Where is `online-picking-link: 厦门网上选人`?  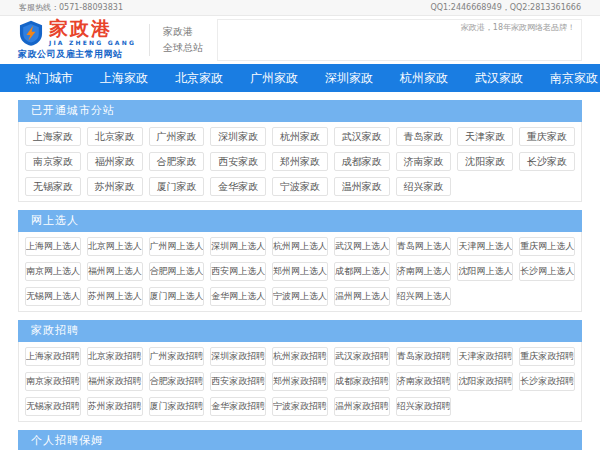
online-picking-link: 厦门网上选人 is located at coordinates (177, 296).